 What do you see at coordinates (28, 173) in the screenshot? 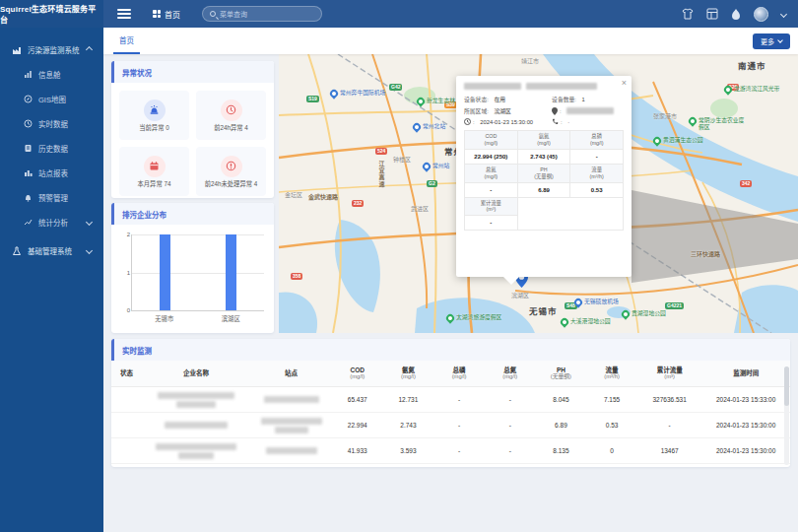
I see `report-icon` at bounding box center [28, 173].